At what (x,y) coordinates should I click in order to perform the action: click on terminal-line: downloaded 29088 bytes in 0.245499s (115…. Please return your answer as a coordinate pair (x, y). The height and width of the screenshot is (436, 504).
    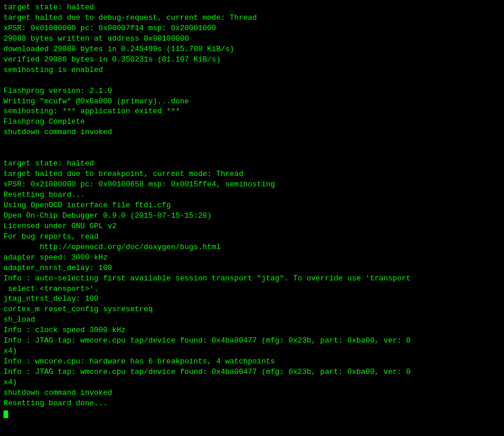
    Looking at the image, I should click on (252, 49).